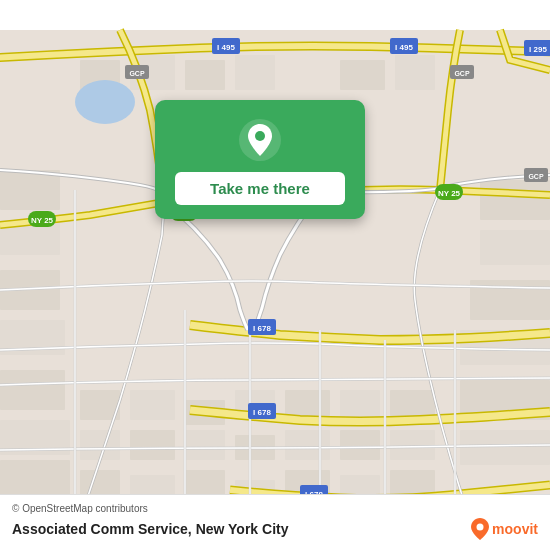  I want to click on moovit-pin-icon, so click(480, 529).